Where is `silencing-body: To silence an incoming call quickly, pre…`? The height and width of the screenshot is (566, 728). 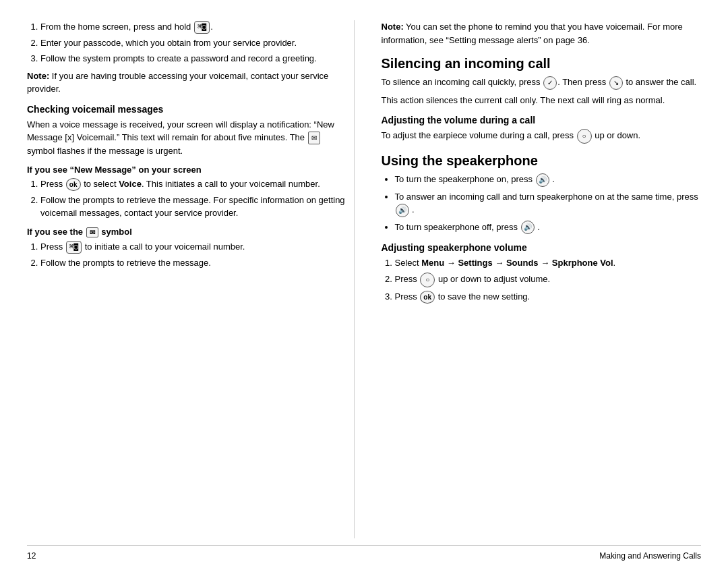
silencing-body: To silence an incoming call quickly, pre… is located at coordinates (542, 82).